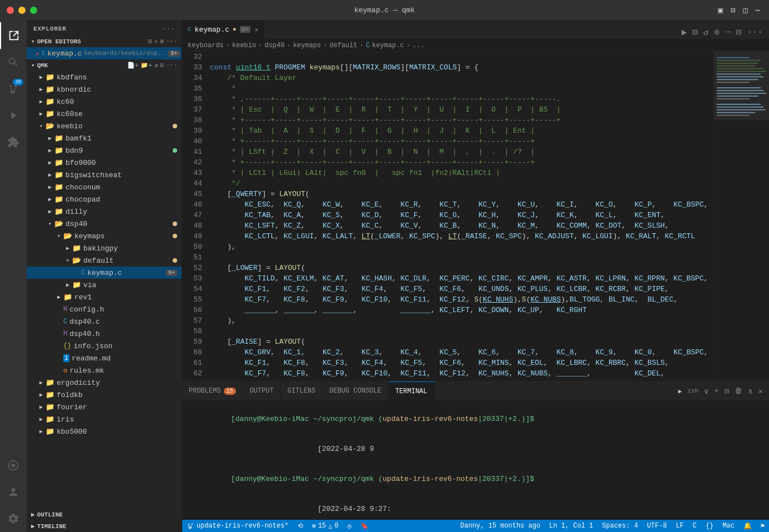 The width and height of the screenshot is (769, 532). What do you see at coordinates (104, 212) in the screenshot?
I see `tree-item-dilly: ▶ 📁 dilly` at bounding box center [104, 212].